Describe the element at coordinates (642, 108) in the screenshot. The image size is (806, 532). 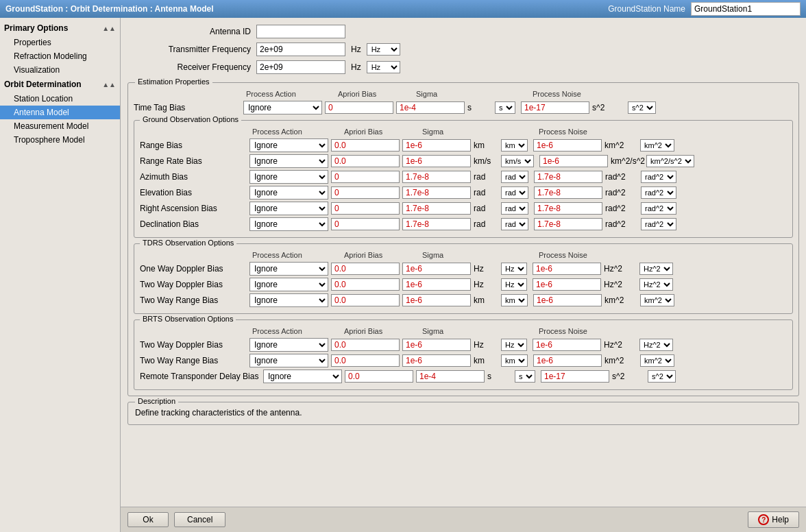
I see `time-tag-bias-pn-unit-select: s^2` at that location.